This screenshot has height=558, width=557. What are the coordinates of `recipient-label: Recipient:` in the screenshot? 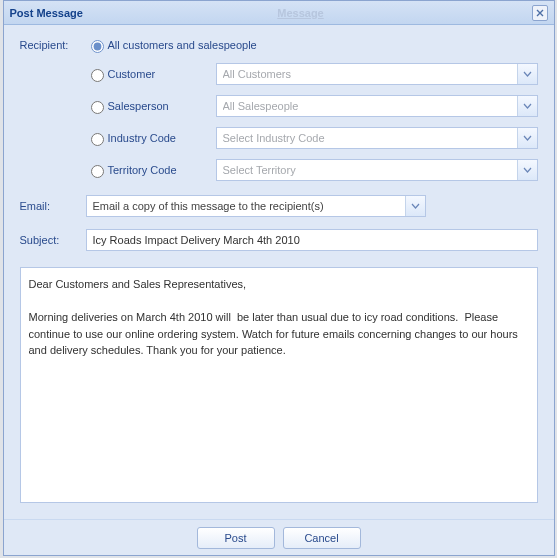 It's located at (53, 45).